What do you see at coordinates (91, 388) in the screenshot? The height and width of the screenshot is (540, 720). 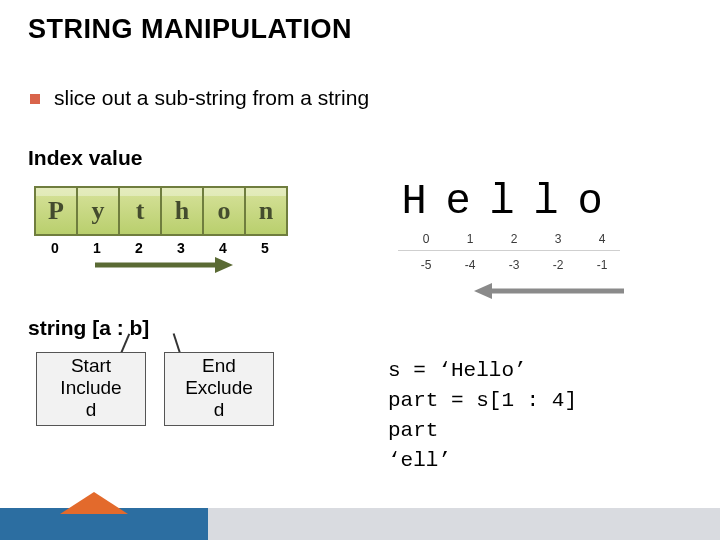 I see `callout-text: Include` at bounding box center [91, 388].